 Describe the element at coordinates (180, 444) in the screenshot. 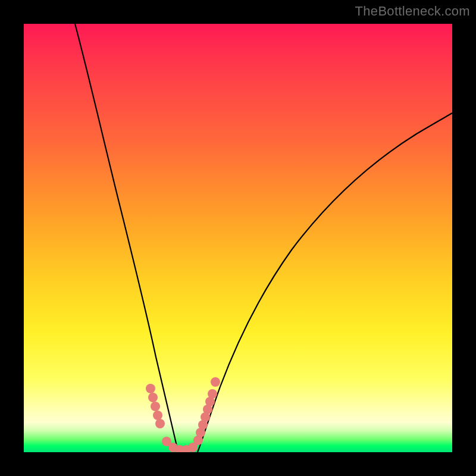

I see `marker-cluster-trough` at that location.